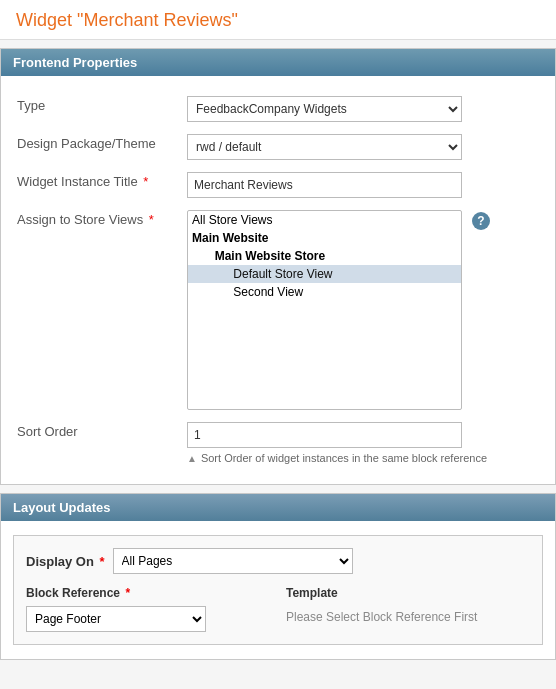 This screenshot has width=556, height=689. What do you see at coordinates (98, 109) in the screenshot?
I see `type-label: Type` at bounding box center [98, 109].